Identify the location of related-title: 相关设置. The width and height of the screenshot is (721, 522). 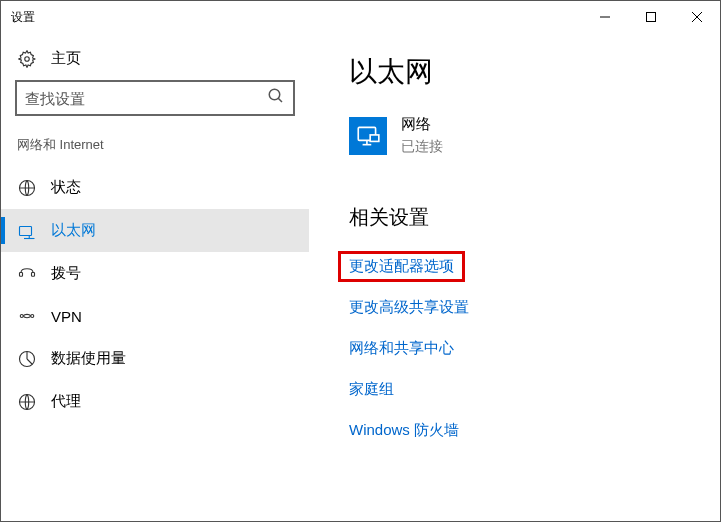
(534, 218).